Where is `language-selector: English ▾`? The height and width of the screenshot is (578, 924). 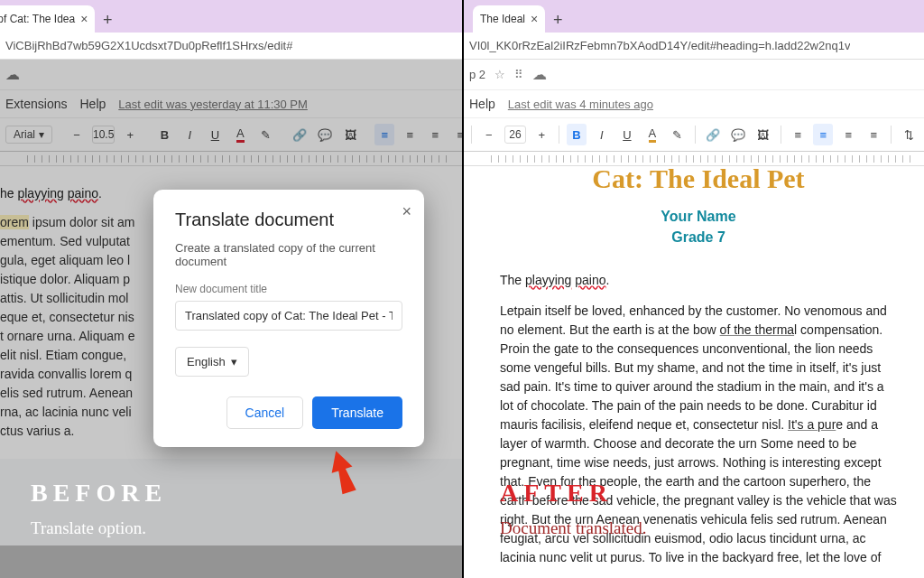
language-selector: English ▾ is located at coordinates (212, 361).